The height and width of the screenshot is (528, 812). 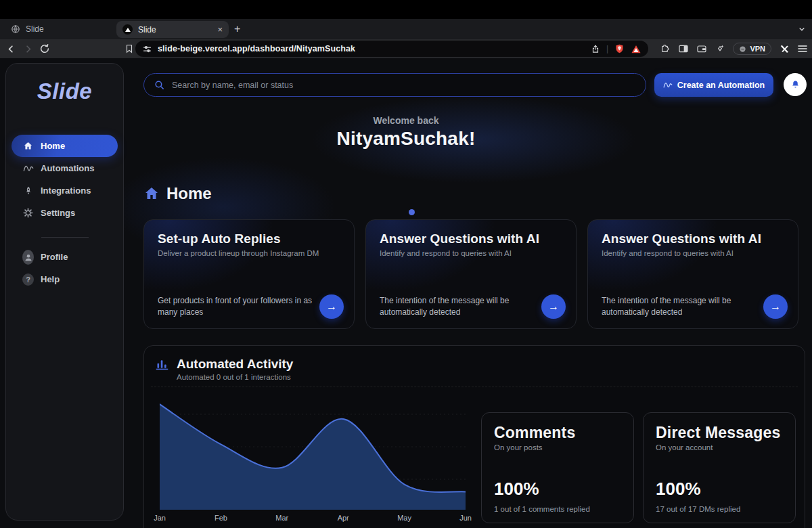 I want to click on address-bar: slide-beige.vercel.app/dashboard/NityamS…, so click(x=392, y=49).